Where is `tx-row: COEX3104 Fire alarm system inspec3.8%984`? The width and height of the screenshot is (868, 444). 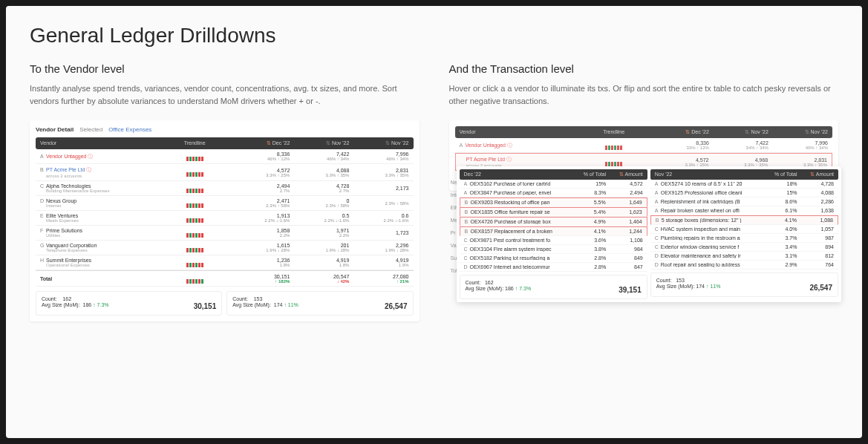
tx-row: COEX3104 Fire alarm system inspec3.8%984 is located at coordinates (554, 249).